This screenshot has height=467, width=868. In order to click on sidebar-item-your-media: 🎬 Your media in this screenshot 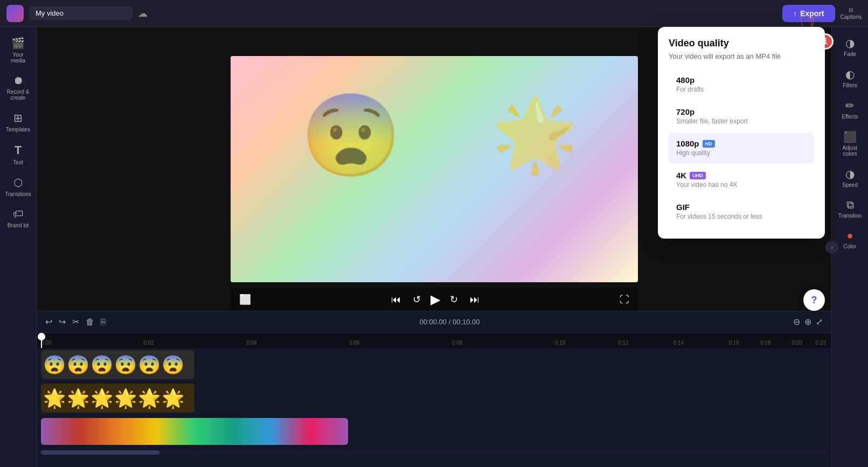, I will do `click(18, 50)`.